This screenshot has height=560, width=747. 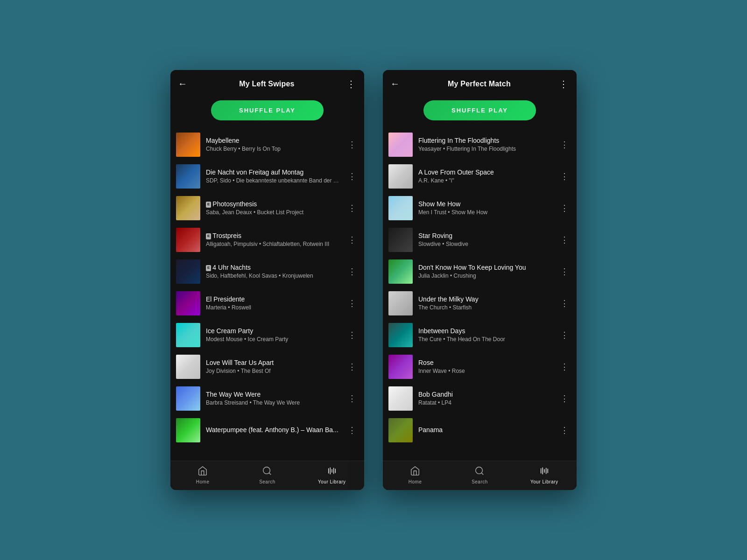 What do you see at coordinates (267, 430) in the screenshot?
I see `song-item: Waterpumpee (feat. Anthony B.) – Waan Ba…` at bounding box center [267, 430].